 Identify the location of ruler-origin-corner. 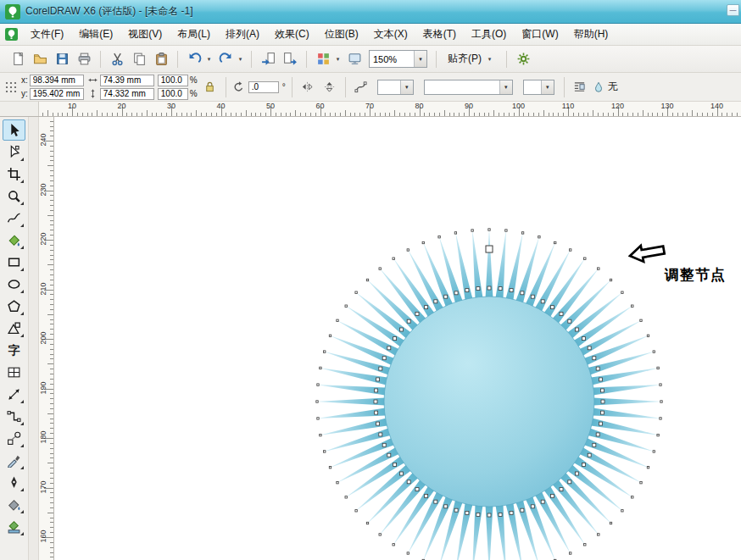
(20, 108).